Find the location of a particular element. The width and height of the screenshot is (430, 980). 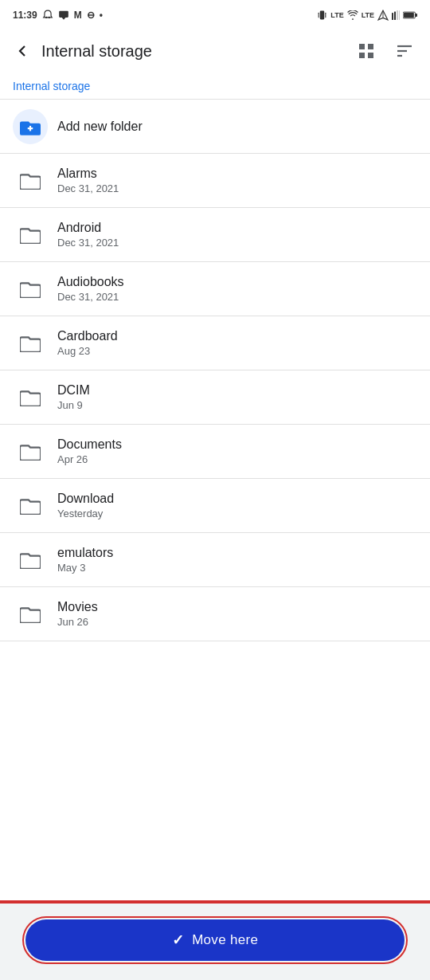

folder-name: DCIM is located at coordinates (73, 390).